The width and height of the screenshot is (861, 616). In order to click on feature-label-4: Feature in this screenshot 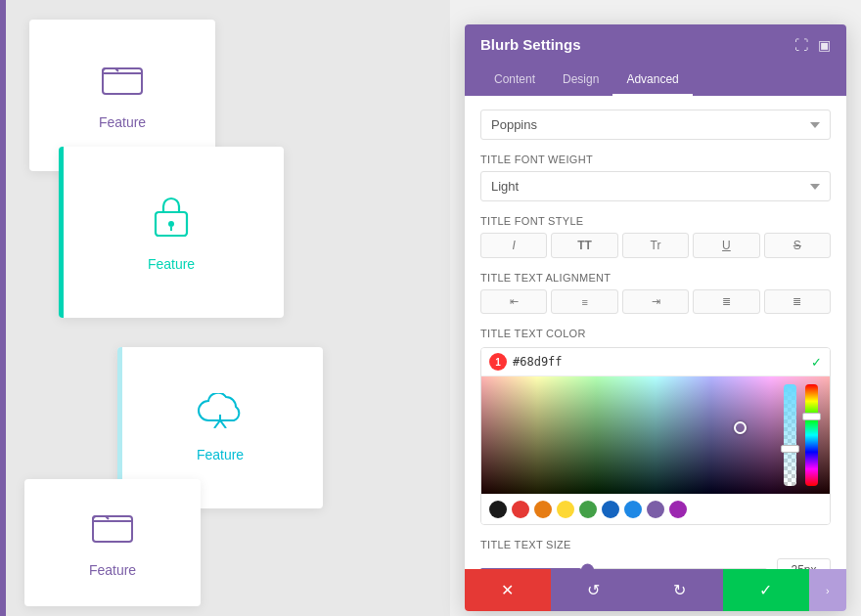, I will do `click(113, 570)`.